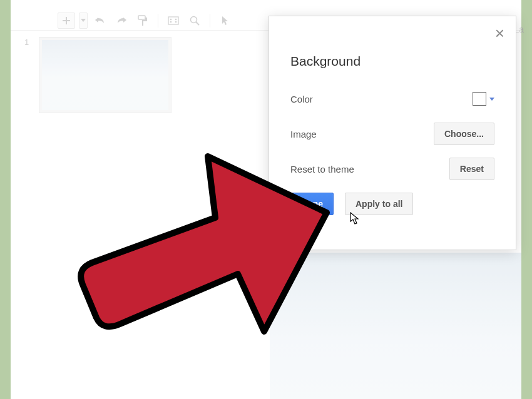 Image resolution: width=532 pixels, height=399 pixels. Describe the element at coordinates (26, 43) in the screenshot. I see `slide-number: 1` at that location.